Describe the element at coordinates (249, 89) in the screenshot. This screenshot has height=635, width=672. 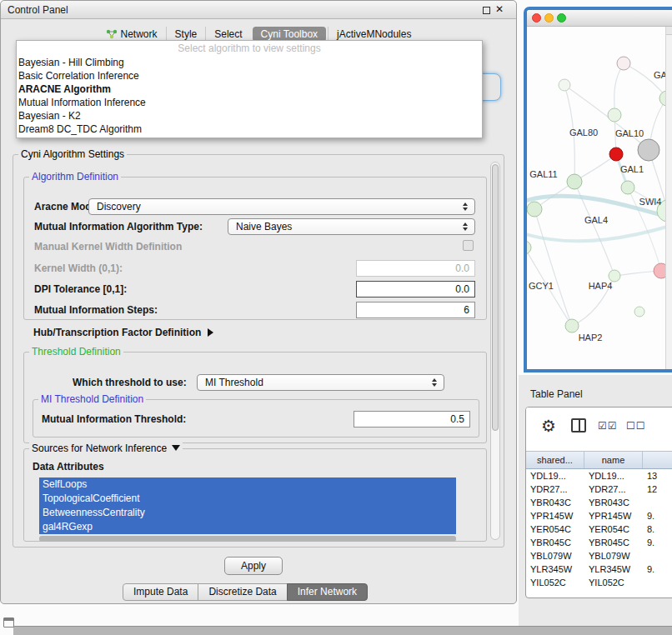
I see `algorithm-option: ARACNE Algorithm` at that location.